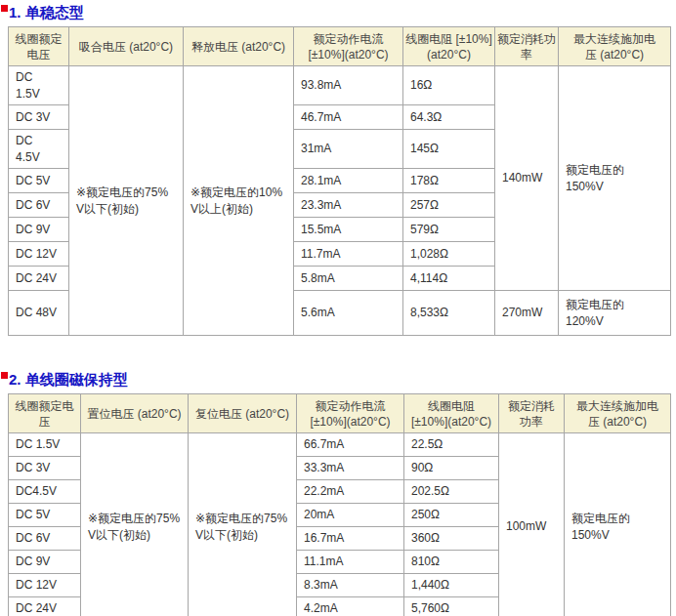  I want to click on col-header-reset-voltage: 复位电压 (at20°C), so click(242, 414).